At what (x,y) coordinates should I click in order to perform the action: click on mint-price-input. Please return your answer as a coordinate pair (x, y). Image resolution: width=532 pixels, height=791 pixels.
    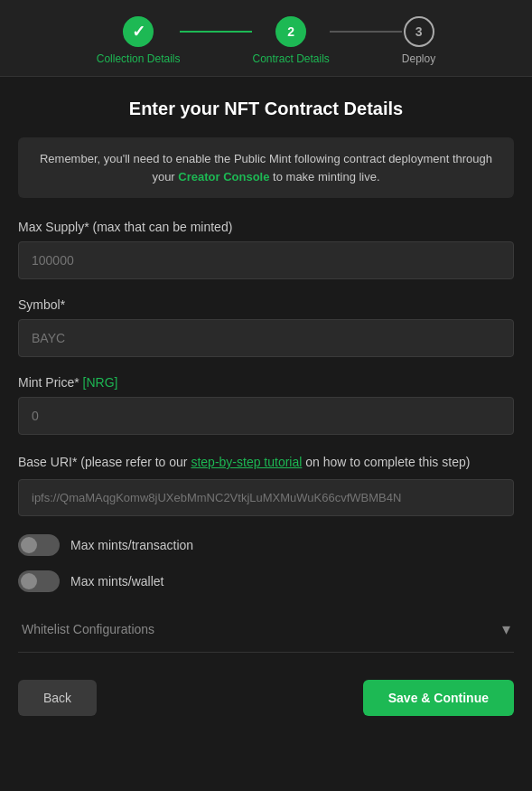
    Looking at the image, I should click on (266, 416).